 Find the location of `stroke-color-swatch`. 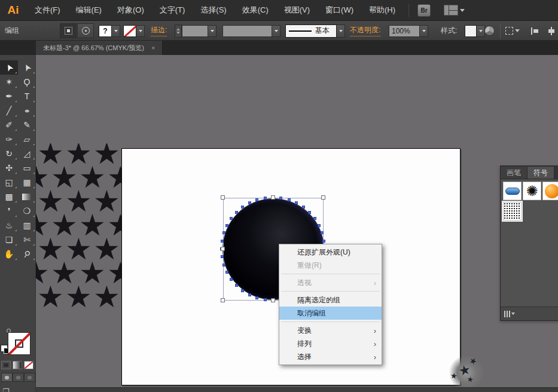

stroke-color-swatch is located at coordinates (130, 31).